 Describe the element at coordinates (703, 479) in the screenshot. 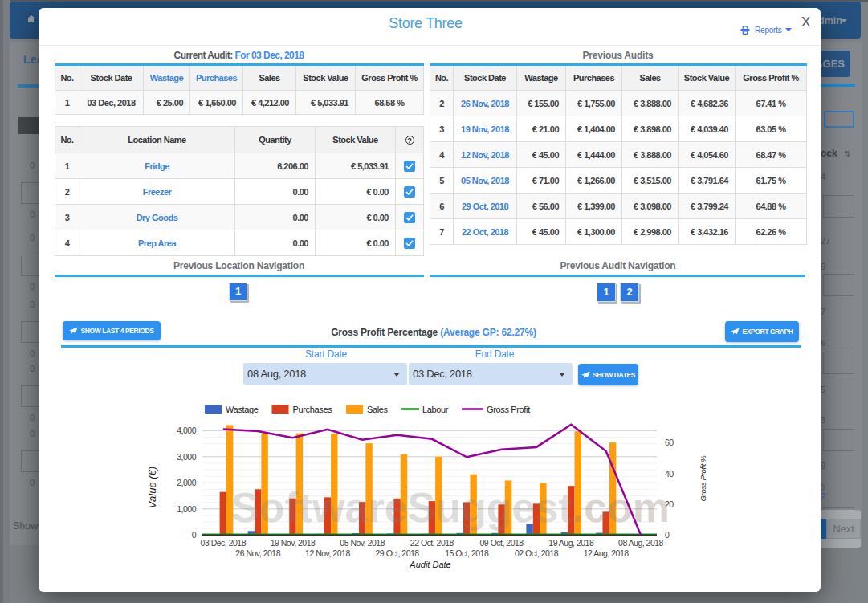

I see `svg-text: Gross Profit %` at that location.